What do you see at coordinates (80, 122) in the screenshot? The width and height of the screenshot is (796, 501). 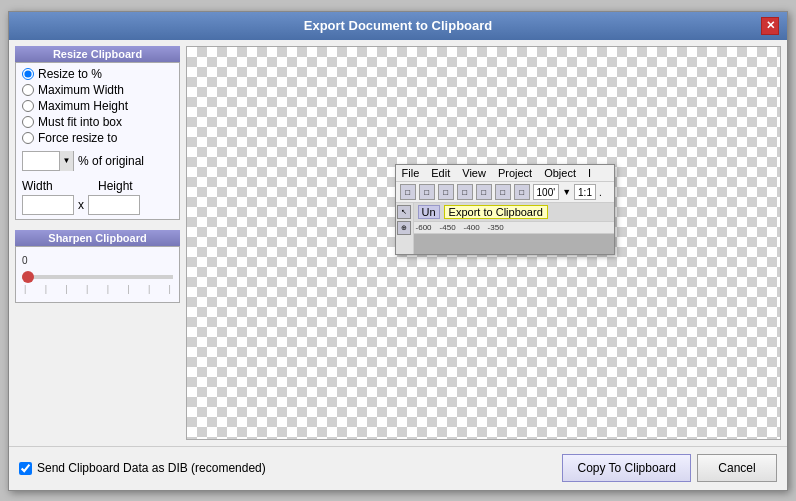 I see `fit-box-label: Must fit into box` at bounding box center [80, 122].